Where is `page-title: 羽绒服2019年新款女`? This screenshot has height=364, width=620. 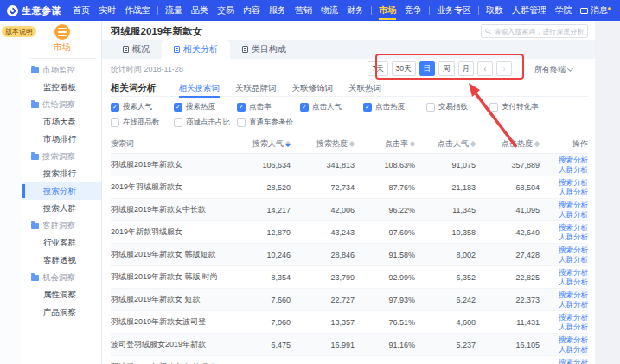
page-title: 羽绒服2019年新款女 is located at coordinates (157, 31).